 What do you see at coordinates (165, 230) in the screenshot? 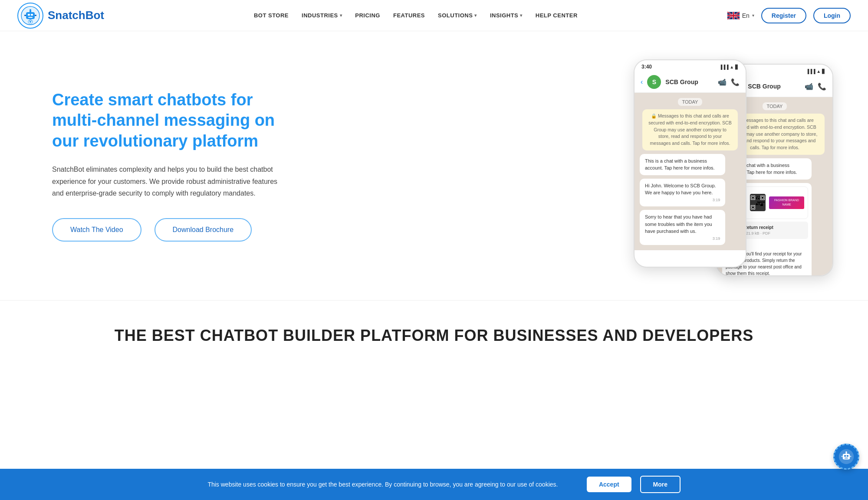
I see `hero-buttons: Watch The Video Download Brochure` at bounding box center [165, 230].